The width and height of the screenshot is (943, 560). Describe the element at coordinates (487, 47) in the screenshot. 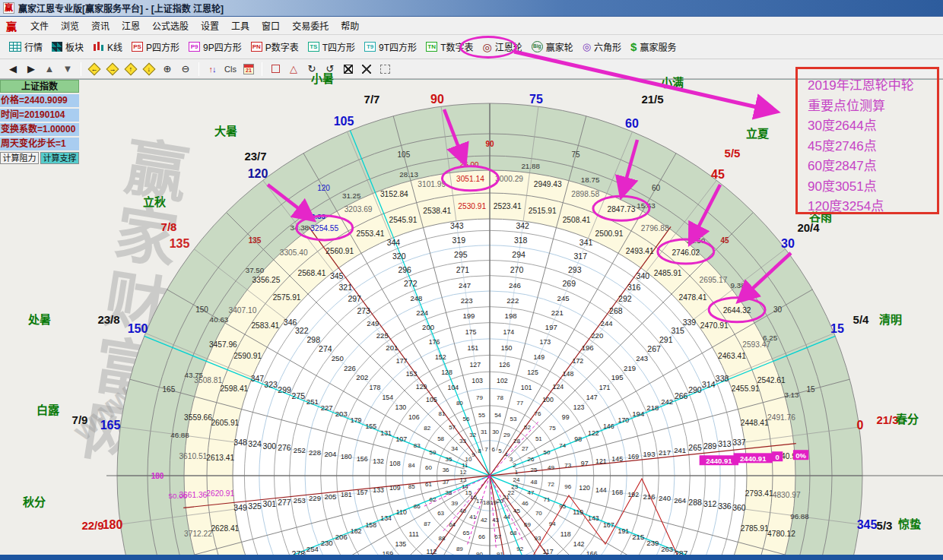

I see `gann-wheel-icon: ◎` at that location.